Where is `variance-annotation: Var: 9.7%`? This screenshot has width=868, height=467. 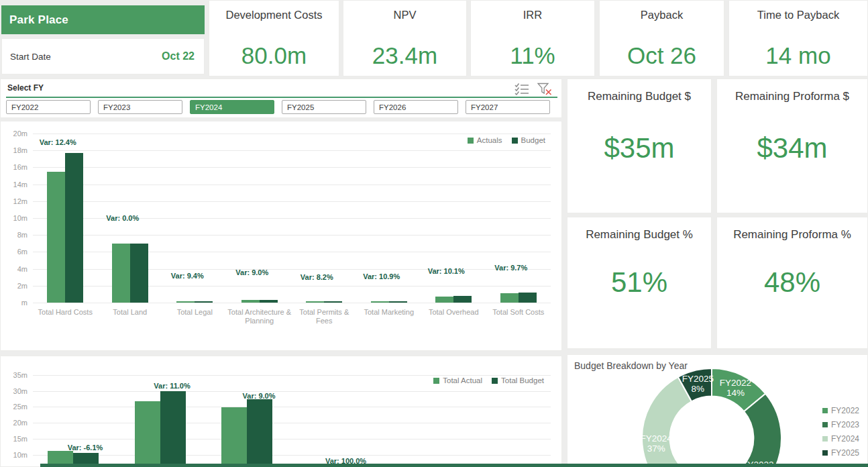
variance-annotation: Var: 9.7% is located at coordinates (511, 268).